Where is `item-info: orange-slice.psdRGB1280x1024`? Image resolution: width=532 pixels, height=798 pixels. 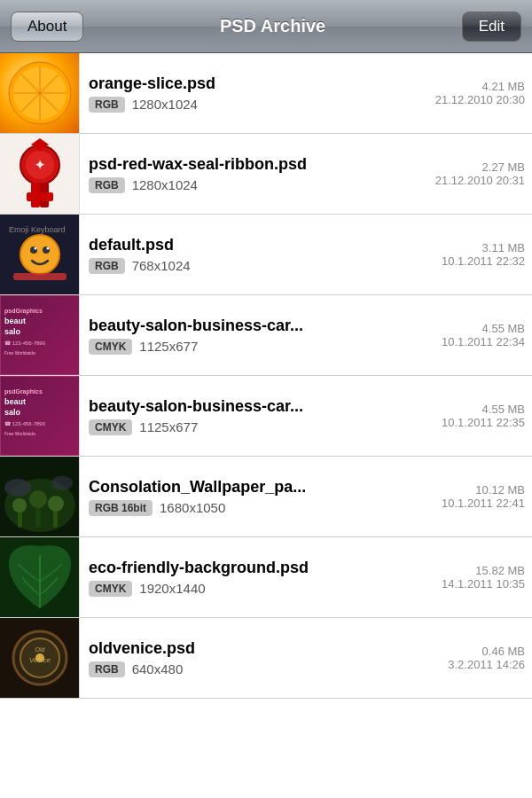
item-info: orange-slice.psdRGB1280x1024 is located at coordinates (257, 94).